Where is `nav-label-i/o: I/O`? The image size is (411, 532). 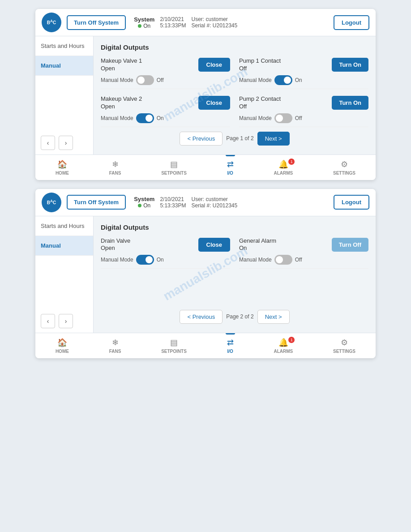 nav-label-i/o: I/O is located at coordinates (230, 351).